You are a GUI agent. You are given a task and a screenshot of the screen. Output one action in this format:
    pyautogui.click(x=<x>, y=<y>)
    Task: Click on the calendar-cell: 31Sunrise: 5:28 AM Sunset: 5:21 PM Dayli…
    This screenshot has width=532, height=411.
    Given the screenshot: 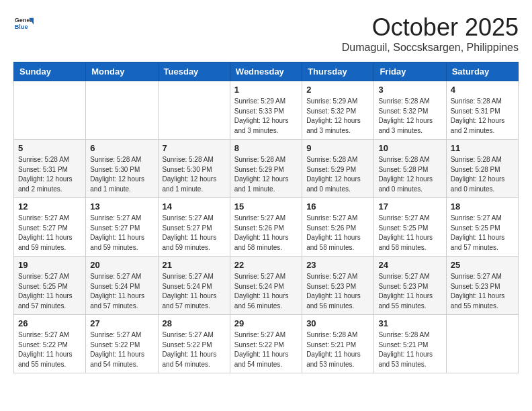 What is the action you would take?
    pyautogui.click(x=410, y=344)
    